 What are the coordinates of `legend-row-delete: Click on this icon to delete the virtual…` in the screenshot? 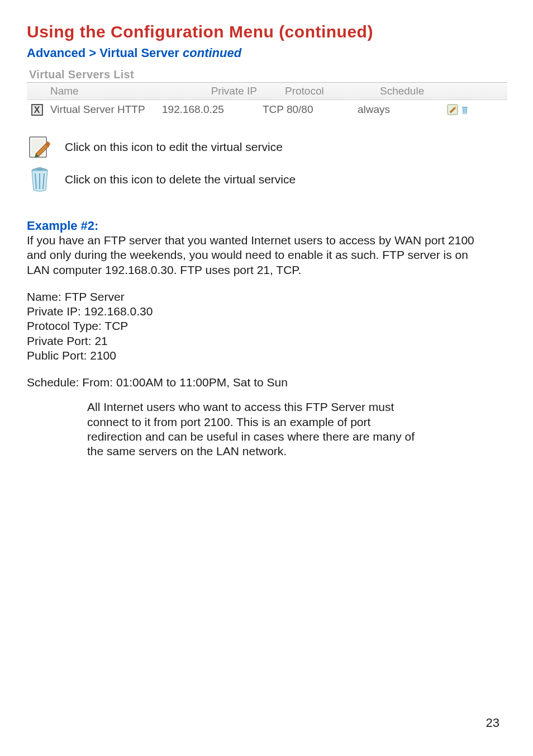 It's located at (266, 179).